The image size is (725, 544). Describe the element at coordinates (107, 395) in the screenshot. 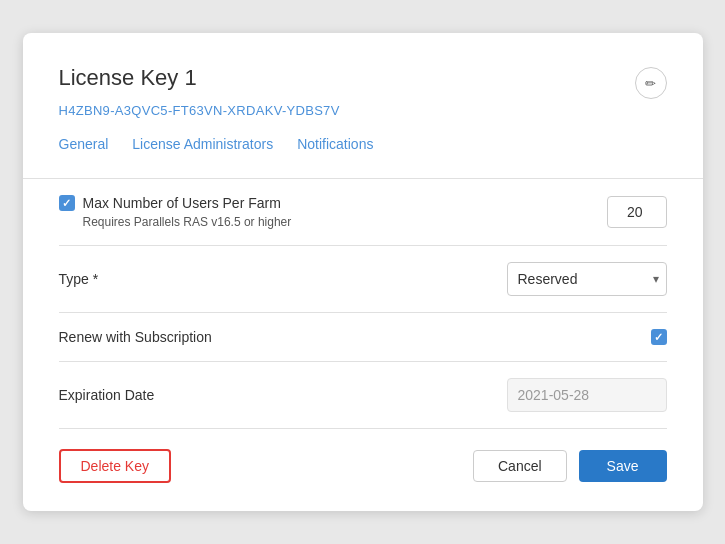

I see `expiration-label: Expiration Date` at that location.